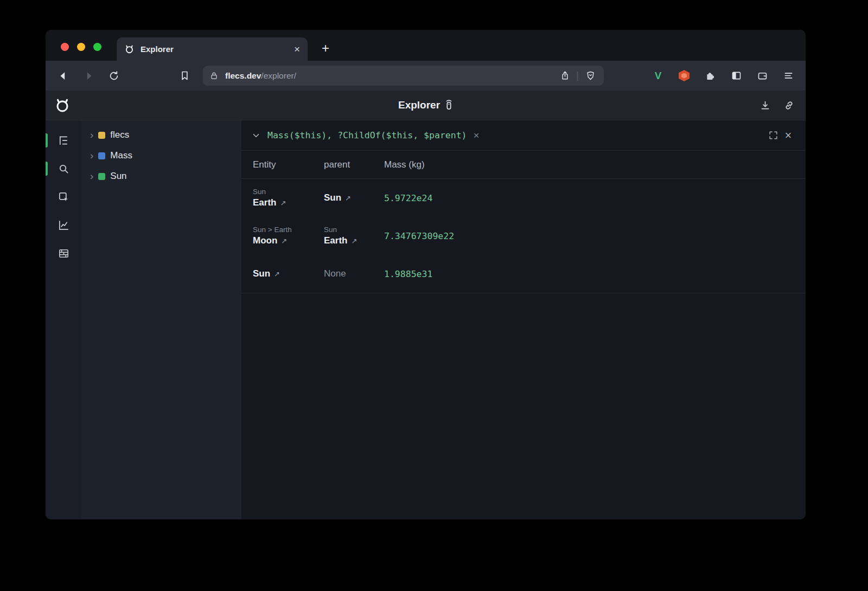 Image resolution: width=868 pixels, height=591 pixels. I want to click on menu-hamburger-icon, so click(788, 76).